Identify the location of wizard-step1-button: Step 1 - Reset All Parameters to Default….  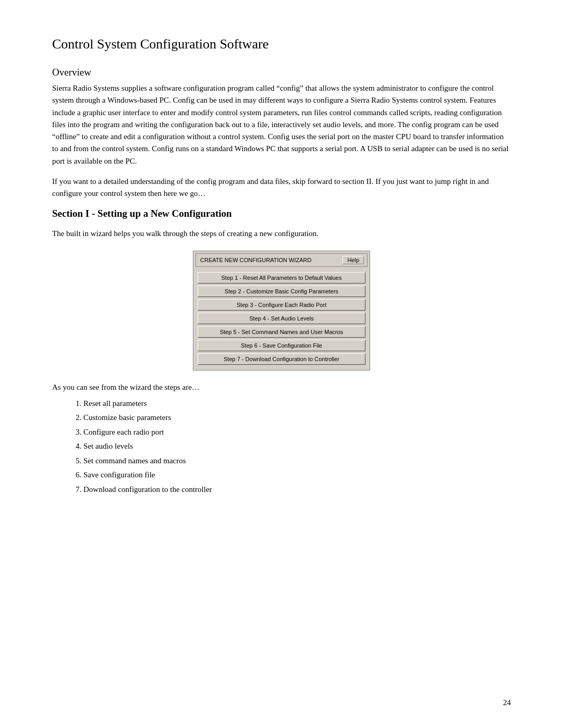
(282, 278).